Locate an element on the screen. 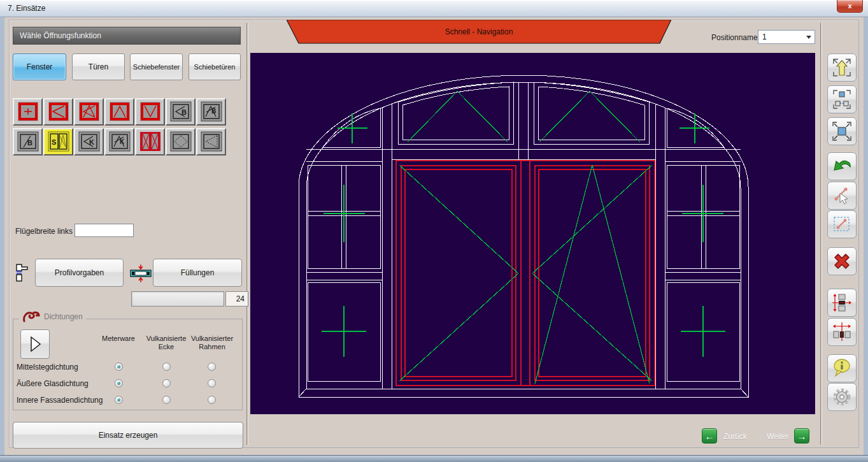 This screenshot has width=868, height=462. undo-button is located at coordinates (842, 166).